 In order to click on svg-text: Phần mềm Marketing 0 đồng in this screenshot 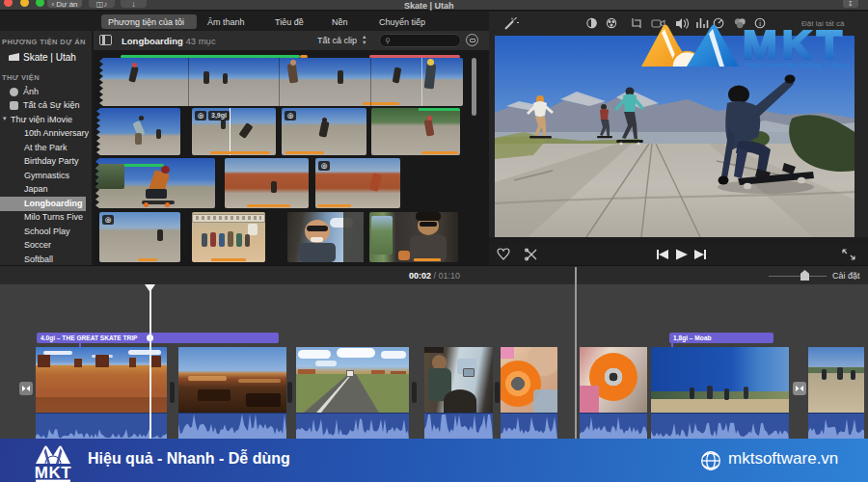, I will do `click(797, 66)`.